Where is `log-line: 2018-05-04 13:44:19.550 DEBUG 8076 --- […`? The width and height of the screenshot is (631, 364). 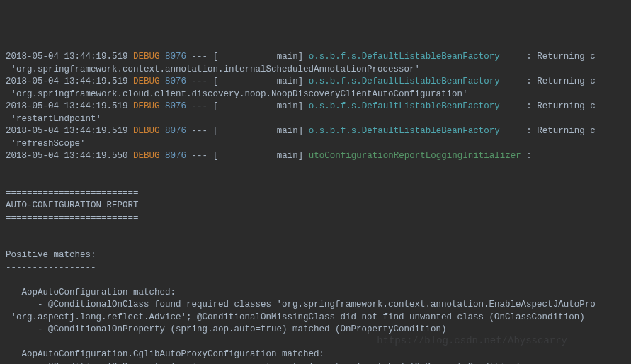
log-line: 2018-05-04 13:44:19.550 DEBUG 8076 --- [… is located at coordinates (316, 157).